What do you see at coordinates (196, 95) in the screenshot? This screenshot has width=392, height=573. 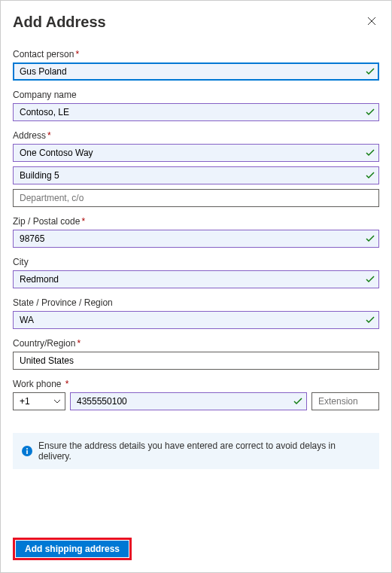 I see `company-name-label: Company name` at bounding box center [196, 95].